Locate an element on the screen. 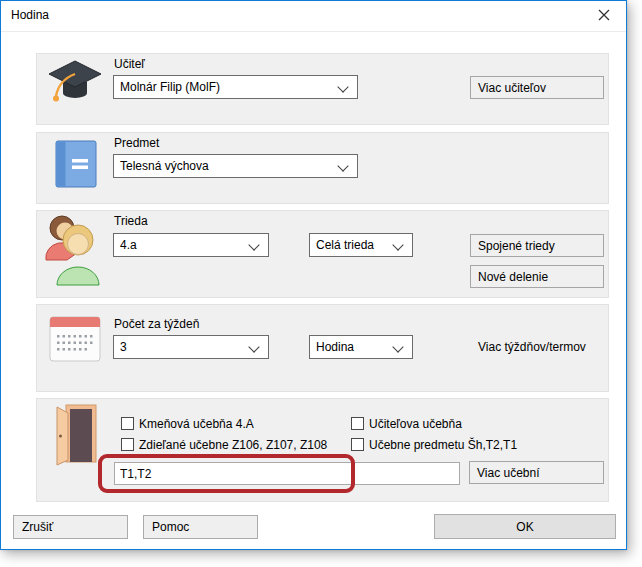 Image resolution: width=642 pixels, height=567 pixels. subject-section: Predmet Telesná výchova is located at coordinates (322, 168).